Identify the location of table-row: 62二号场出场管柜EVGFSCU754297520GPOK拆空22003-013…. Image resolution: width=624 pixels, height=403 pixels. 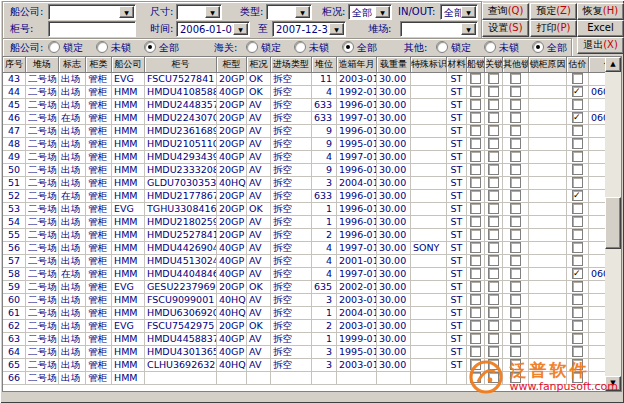
(304, 326).